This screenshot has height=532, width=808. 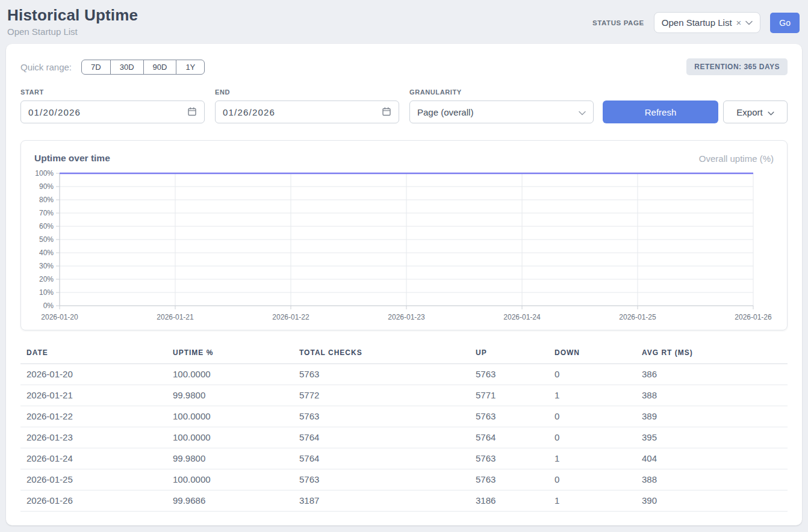 What do you see at coordinates (660, 112) in the screenshot?
I see `refresh-button: Refresh` at bounding box center [660, 112].